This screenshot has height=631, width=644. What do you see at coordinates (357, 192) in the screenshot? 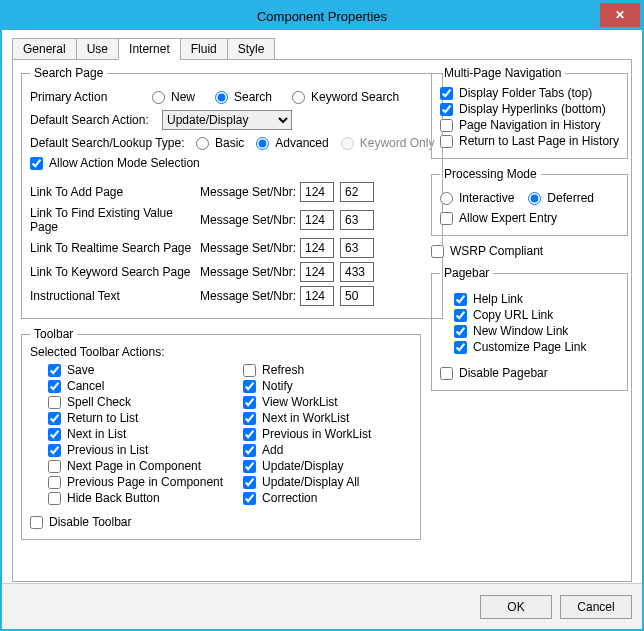
I see `link-add-nbr` at bounding box center [357, 192].